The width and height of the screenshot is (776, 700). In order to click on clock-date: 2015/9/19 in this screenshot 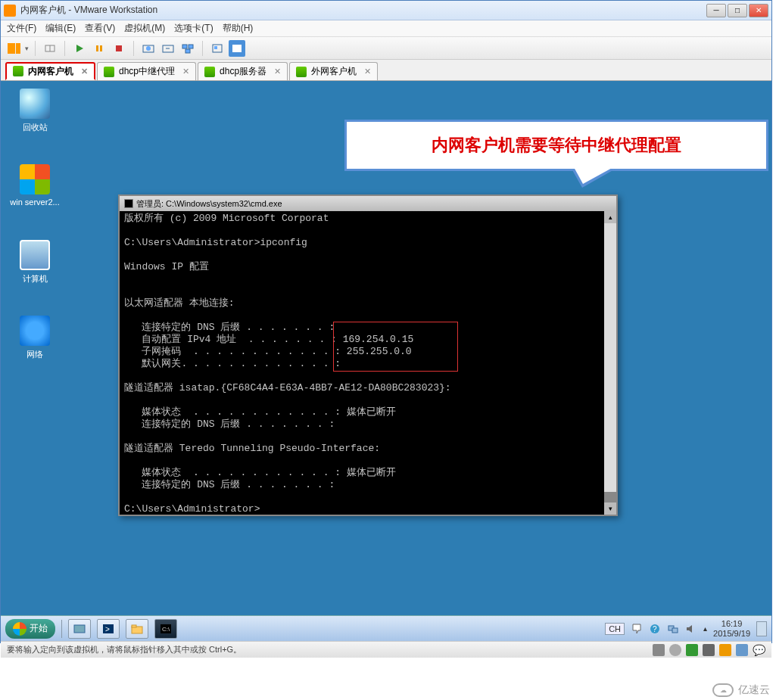, I will do `click(731, 634)`.